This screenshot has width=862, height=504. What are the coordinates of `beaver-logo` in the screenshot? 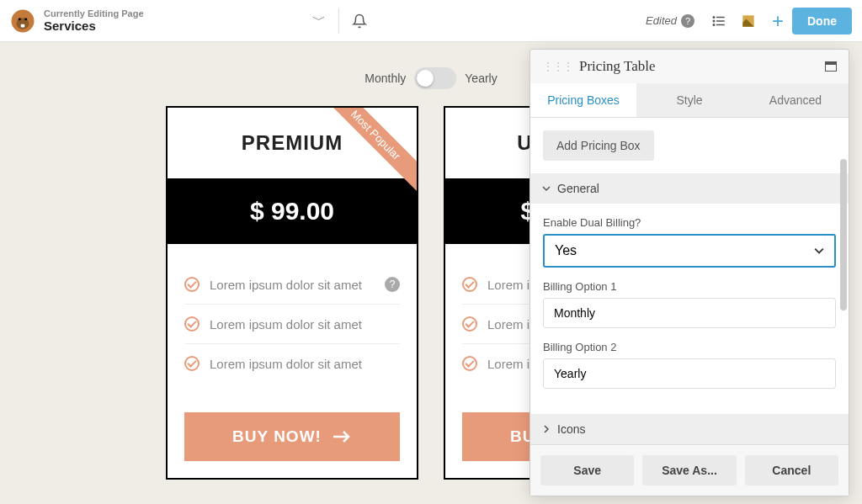 It's located at (23, 21).